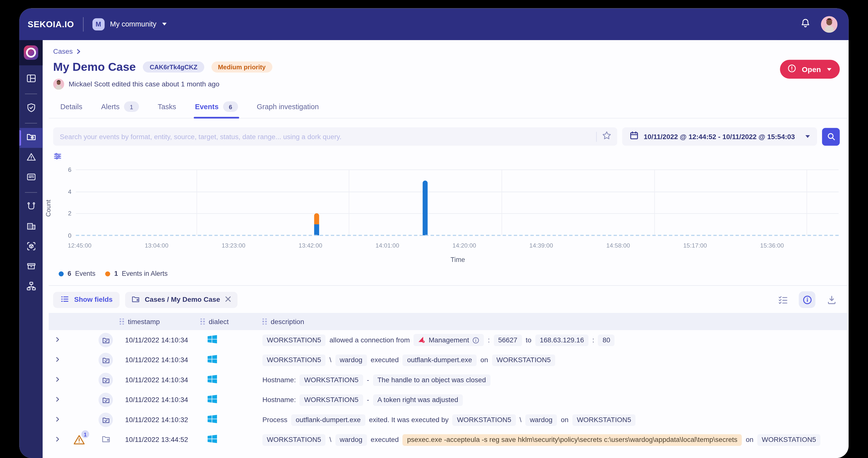 The width and height of the screenshot is (868, 458). Describe the element at coordinates (71, 109) in the screenshot. I see `tab-details: Details` at that location.